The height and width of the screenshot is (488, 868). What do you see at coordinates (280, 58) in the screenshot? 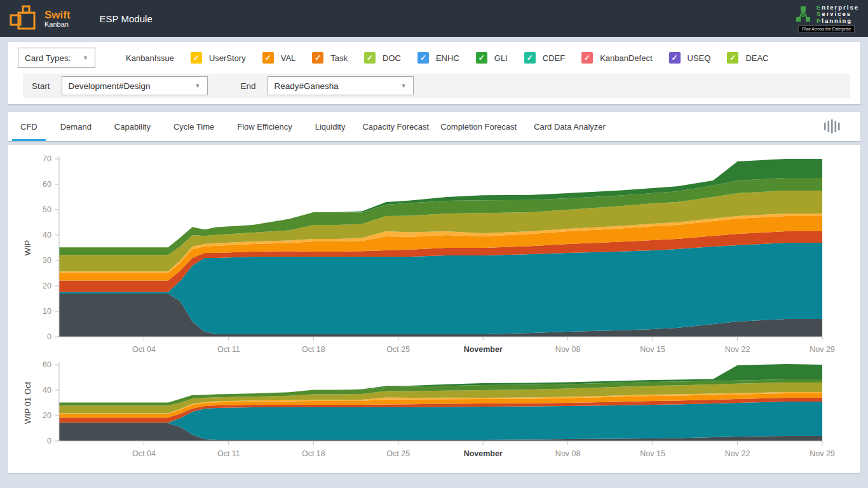
I see `card-type-item-val: ✓VAL` at bounding box center [280, 58].